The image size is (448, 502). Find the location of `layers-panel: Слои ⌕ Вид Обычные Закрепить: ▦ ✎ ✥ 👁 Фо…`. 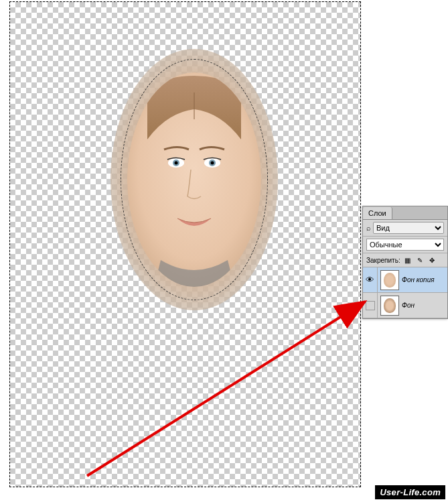

layers-panel: Слои ⌕ Вид Обычные Закрепить: ▦ ✎ ✥ 👁 Фо… is located at coordinates (405, 263).